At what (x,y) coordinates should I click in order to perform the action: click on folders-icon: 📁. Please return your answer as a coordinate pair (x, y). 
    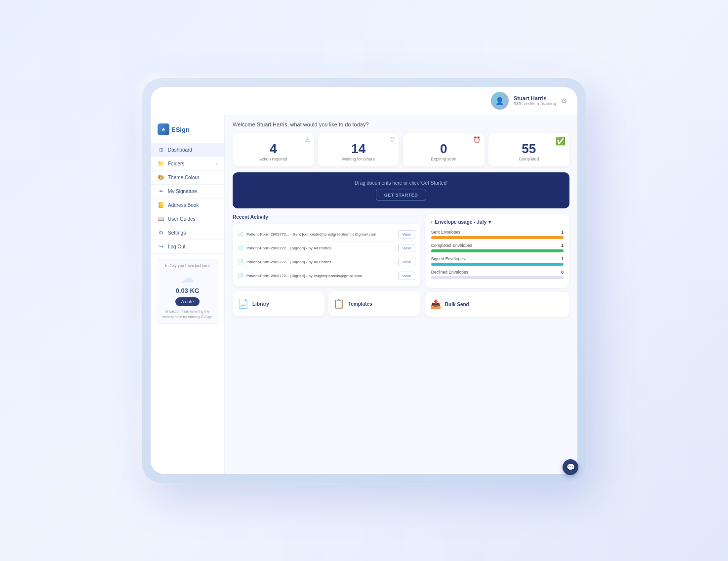
    Looking at the image, I should click on (161, 164).